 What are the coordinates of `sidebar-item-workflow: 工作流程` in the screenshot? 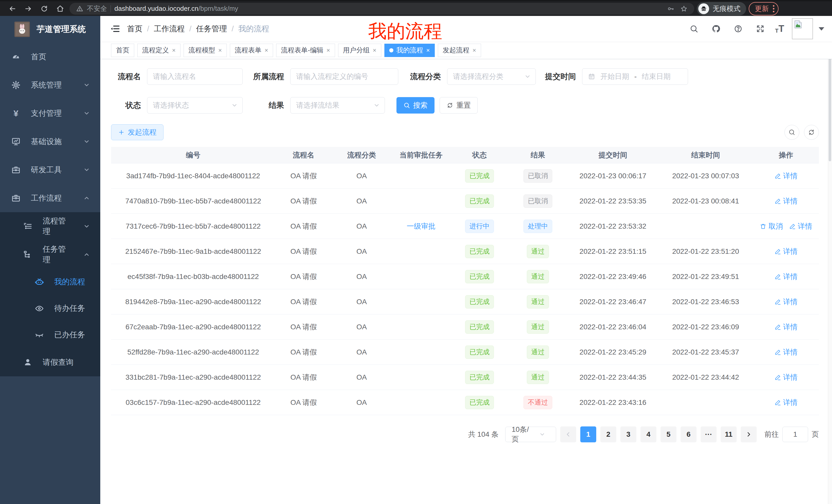 It's located at (50, 198).